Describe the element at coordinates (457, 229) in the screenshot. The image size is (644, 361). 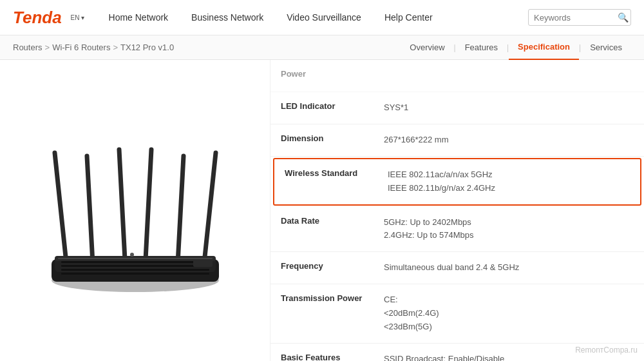
I see `spec-row-datarate: Data Rate 5GHz: Up to 2402Mbps 2.4GHz: U…` at that location.